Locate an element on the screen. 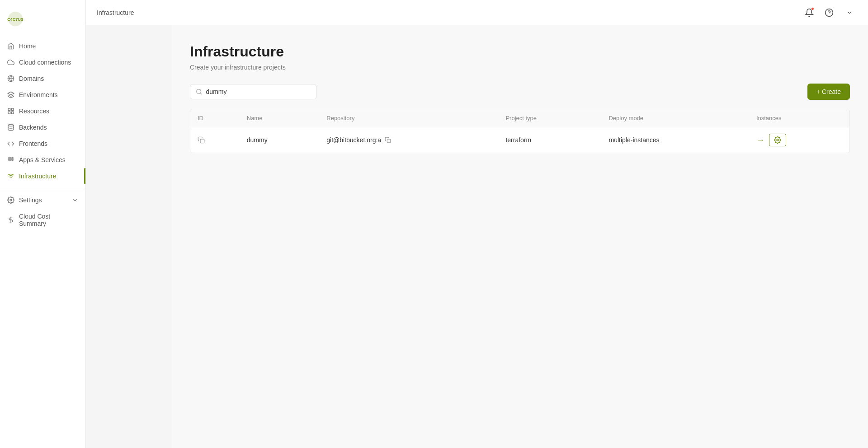 Image resolution: width=868 pixels, height=448 pixels. sidebar-item-backends-label: Backends is located at coordinates (33, 127).